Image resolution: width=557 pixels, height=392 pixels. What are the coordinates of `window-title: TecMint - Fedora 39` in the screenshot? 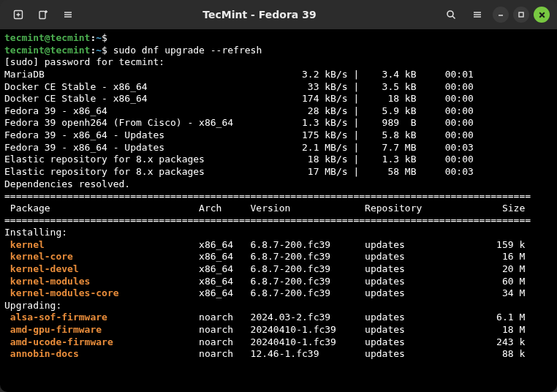 It's located at (259, 15).